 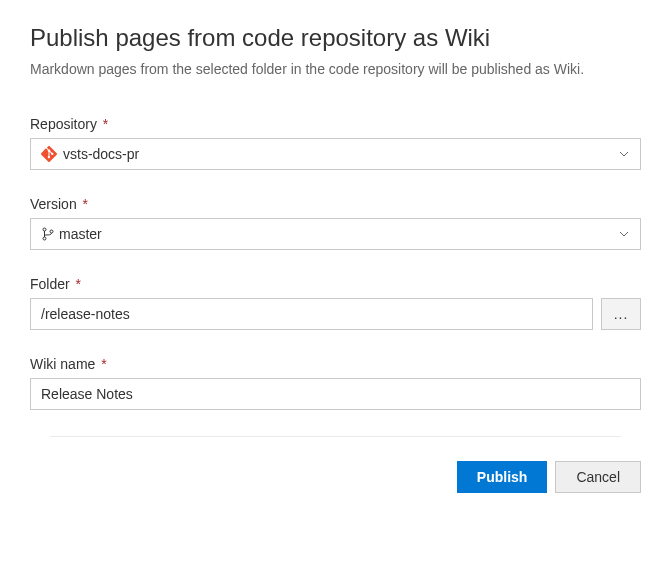 What do you see at coordinates (336, 143) in the screenshot?
I see `repository-field: Repository * vsts-docs-pr` at bounding box center [336, 143].